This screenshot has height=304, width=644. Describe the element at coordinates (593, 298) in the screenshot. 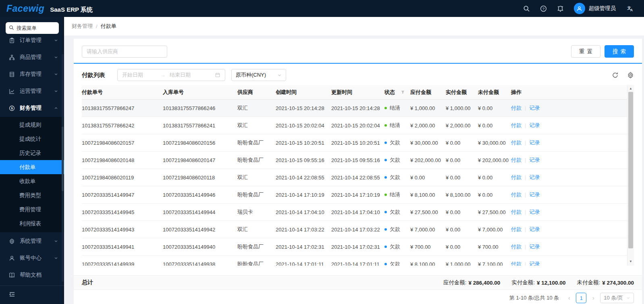

I see `next-page-button: ›` at that location.